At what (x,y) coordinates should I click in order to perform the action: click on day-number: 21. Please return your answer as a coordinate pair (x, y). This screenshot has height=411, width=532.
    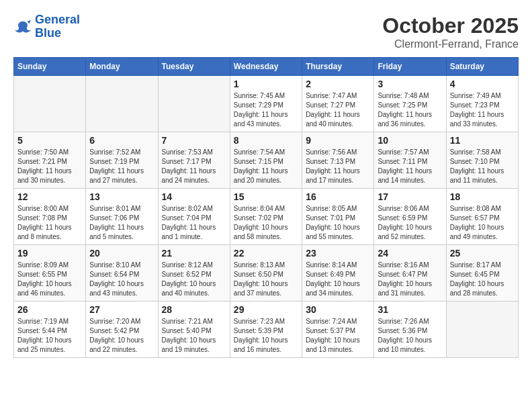
    Looking at the image, I should click on (194, 253).